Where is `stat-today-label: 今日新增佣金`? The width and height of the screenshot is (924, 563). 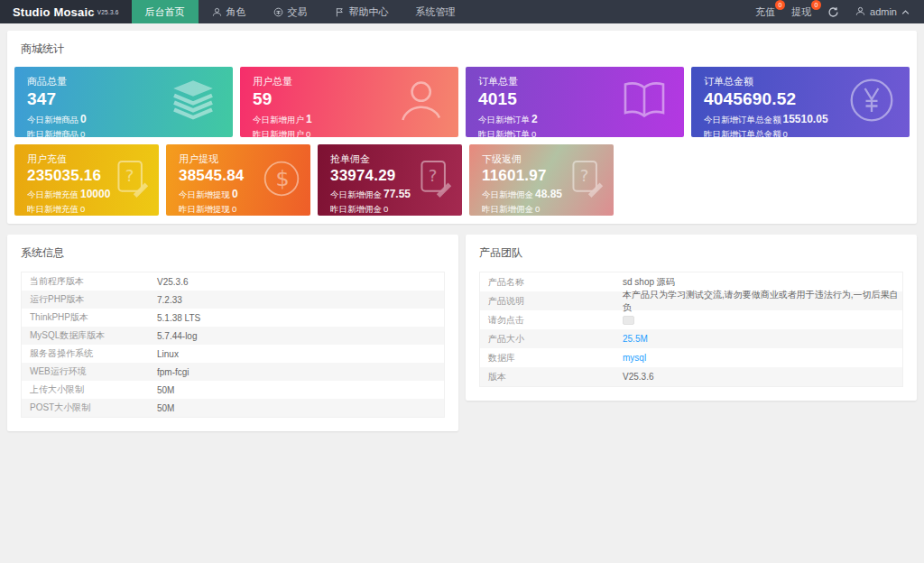
stat-today-label: 今日新增佣金 is located at coordinates (356, 195).